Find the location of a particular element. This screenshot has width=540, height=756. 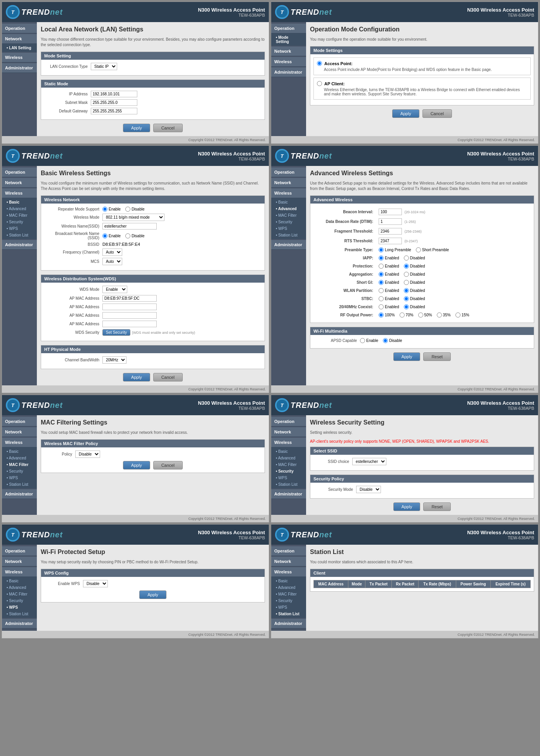

wireless-mode-select: 802.11 b/g/n mixed mode is located at coordinates (133, 217).